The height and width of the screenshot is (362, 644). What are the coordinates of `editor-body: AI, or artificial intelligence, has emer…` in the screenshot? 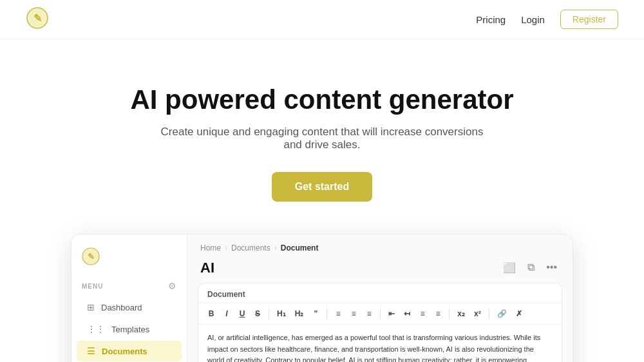 It's located at (380, 343).